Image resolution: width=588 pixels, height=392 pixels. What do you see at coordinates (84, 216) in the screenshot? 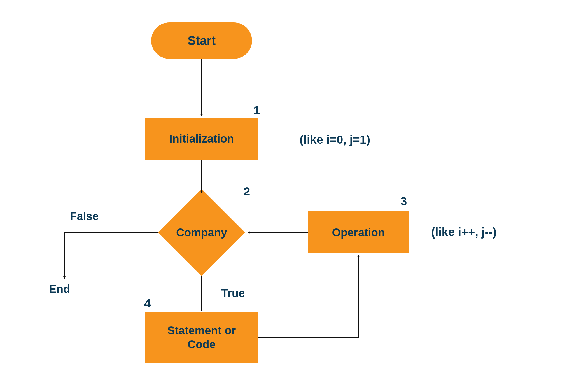
I see `label-false: False` at bounding box center [84, 216].